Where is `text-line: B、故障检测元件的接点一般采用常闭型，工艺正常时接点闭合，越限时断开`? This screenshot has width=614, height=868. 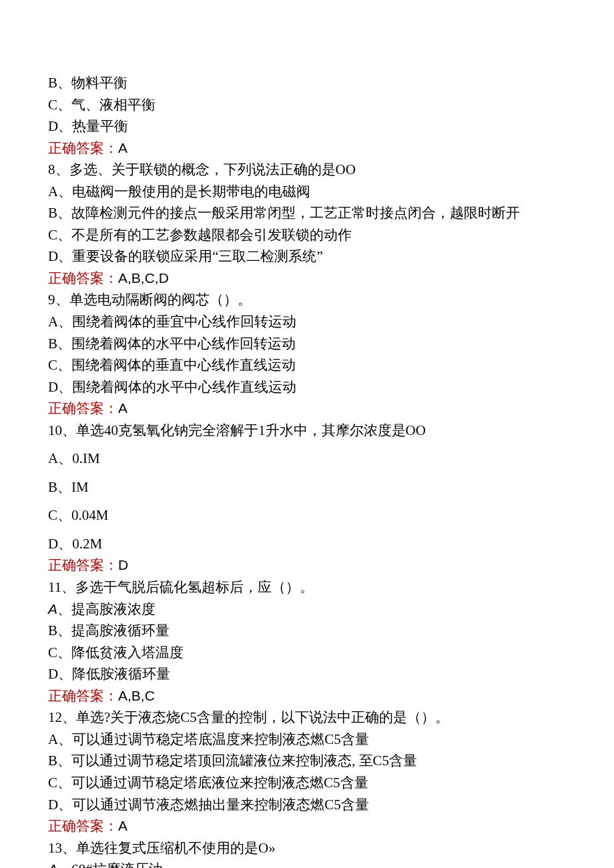 text-line: B、故障检测元件的接点一般采用常闭型，工艺正常时接点闭合，越限时断开 is located at coordinates (307, 213).